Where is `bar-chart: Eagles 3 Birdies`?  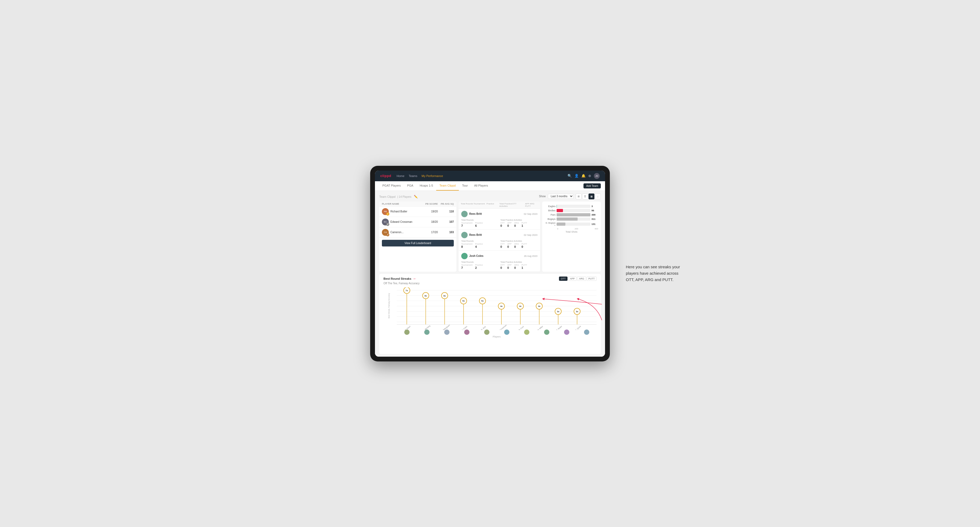 bar-chart: Eagles 3 Birdies is located at coordinates (571, 219).